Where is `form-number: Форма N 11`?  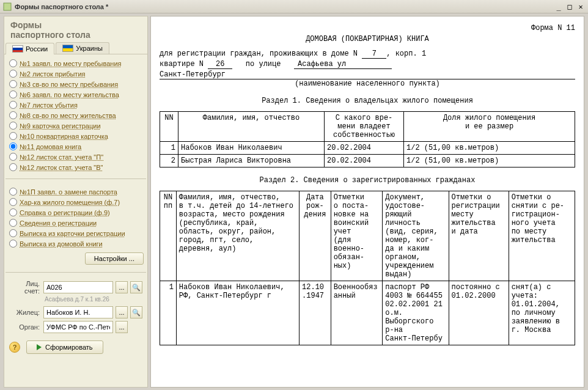 form-number: Форма N 11 is located at coordinates (367, 28).